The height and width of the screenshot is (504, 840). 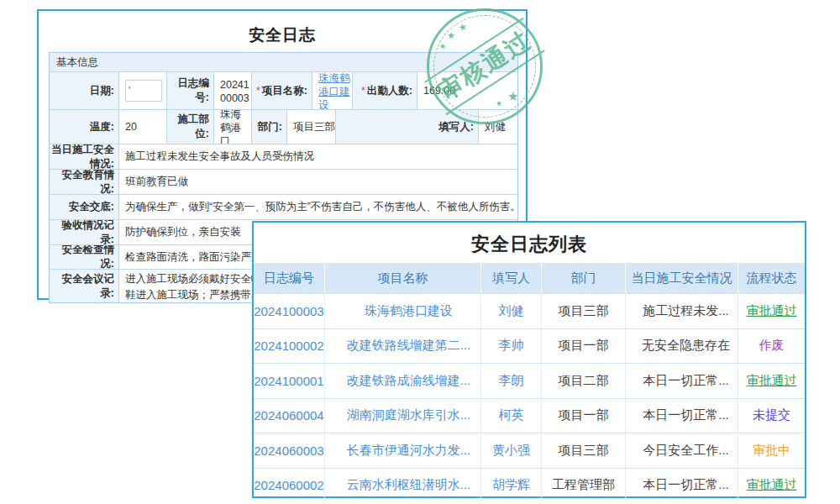 I want to click on writer-label: 填写人:, so click(x=407, y=127).